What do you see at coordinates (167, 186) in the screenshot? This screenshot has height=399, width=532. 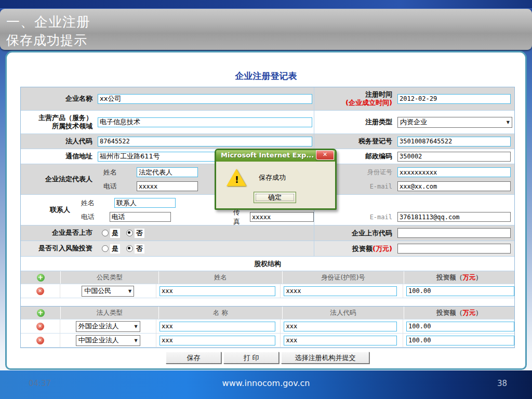 I see `legal-rep-phone-input` at bounding box center [167, 186].